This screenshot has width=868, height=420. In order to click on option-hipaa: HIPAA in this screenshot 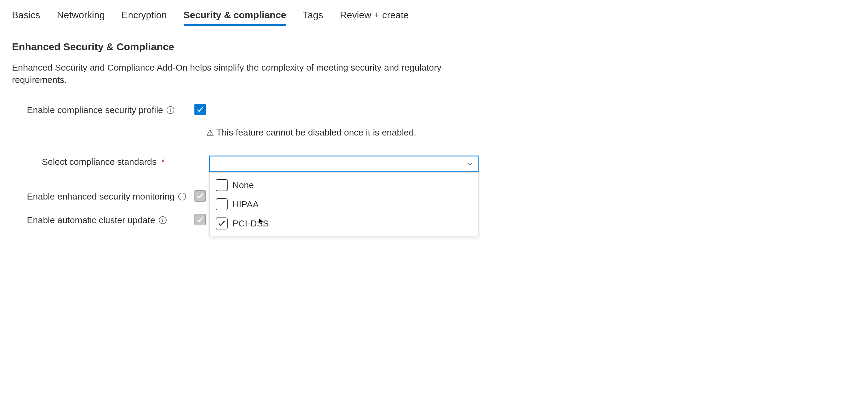, I will do `click(344, 204)`.